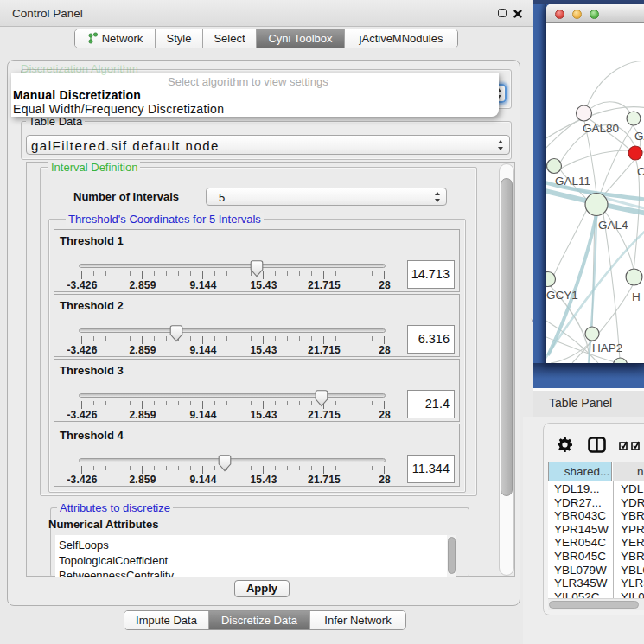 The width and height of the screenshot is (644, 644). What do you see at coordinates (640, 137) in the screenshot?
I see `svg-text: GA` at bounding box center [640, 137].